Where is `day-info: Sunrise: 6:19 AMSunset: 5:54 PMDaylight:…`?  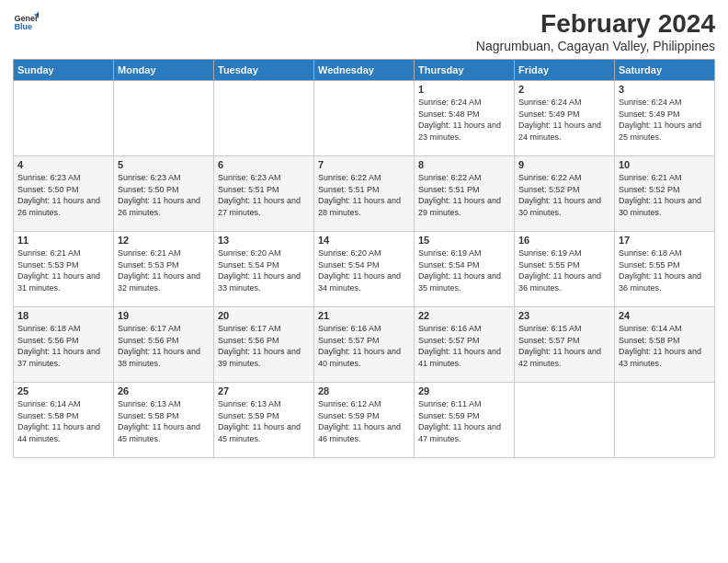 day-info: Sunrise: 6:19 AMSunset: 5:54 PMDaylight:… is located at coordinates (464, 270).